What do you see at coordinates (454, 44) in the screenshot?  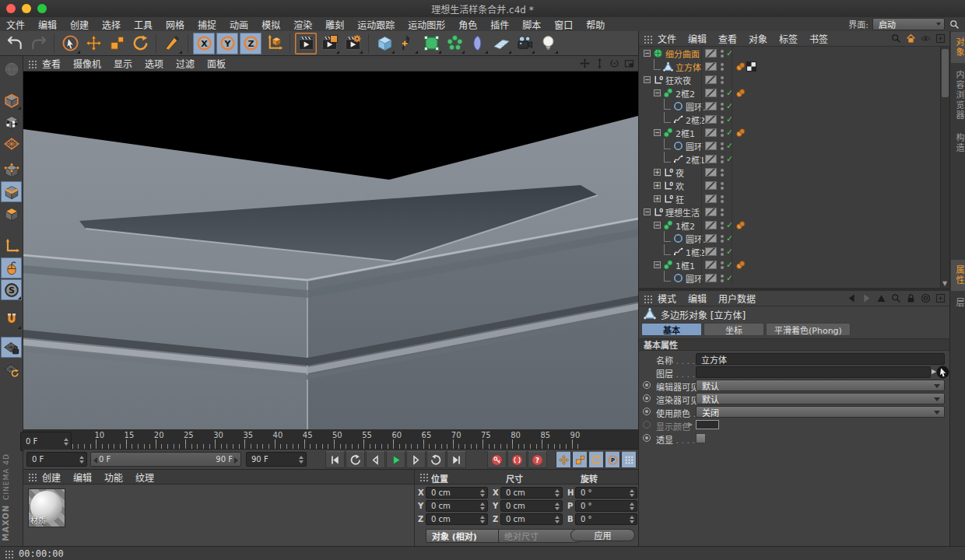 I see `mograph-cloner-button` at bounding box center [454, 44].